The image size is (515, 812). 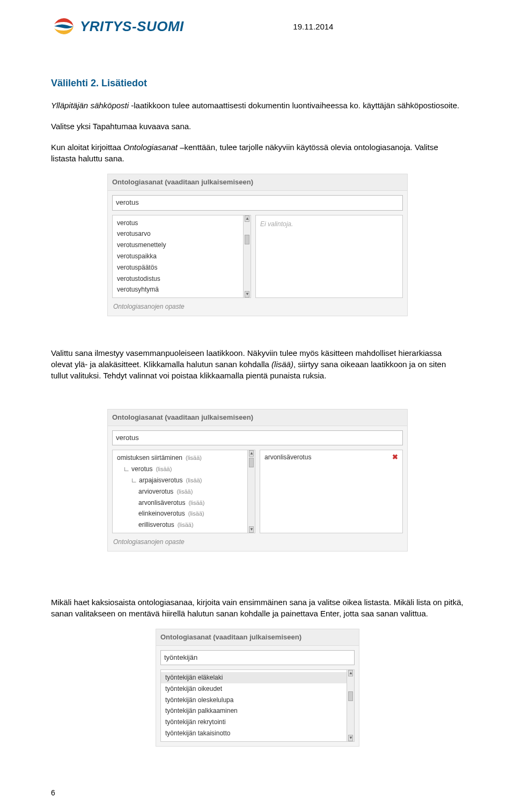 What do you see at coordinates (258, 733) in the screenshot?
I see `list-item: työntekijän takaisinotto` at bounding box center [258, 733].